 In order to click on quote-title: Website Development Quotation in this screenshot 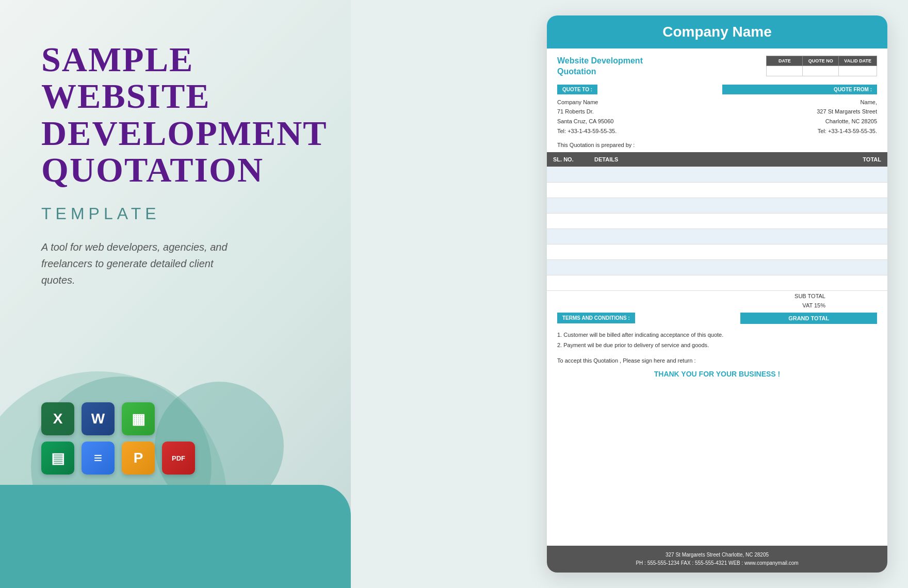, I will do `click(659, 67)`.